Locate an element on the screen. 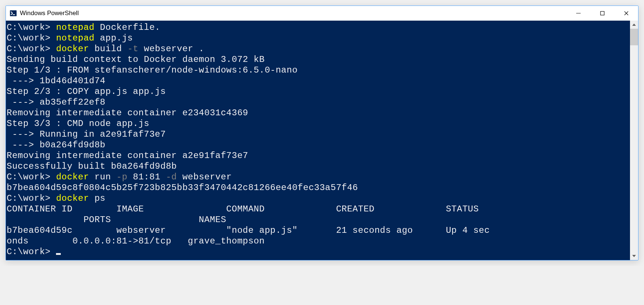  terminal-line: Removing intermediate container a2e91faf… is located at coordinates (318, 155).